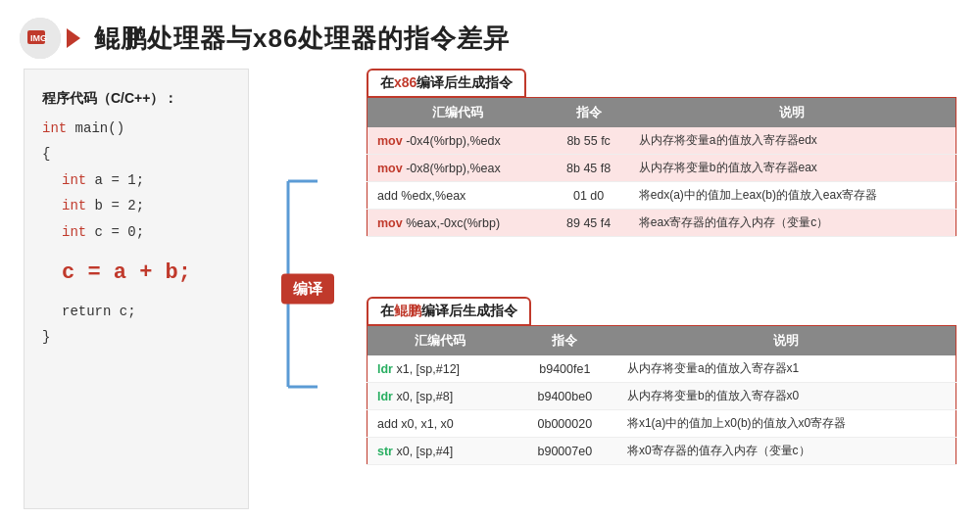 Image resolution: width=980 pixels, height=519 pixels. I want to click on code-line-b: int b = 2;, so click(136, 206).